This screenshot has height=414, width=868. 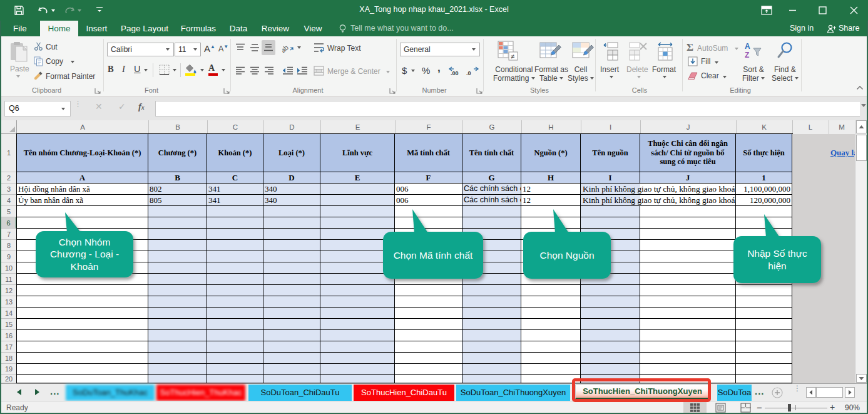 What do you see at coordinates (864, 105) in the screenshot?
I see `expand-formula-bar-icon` at bounding box center [864, 105].